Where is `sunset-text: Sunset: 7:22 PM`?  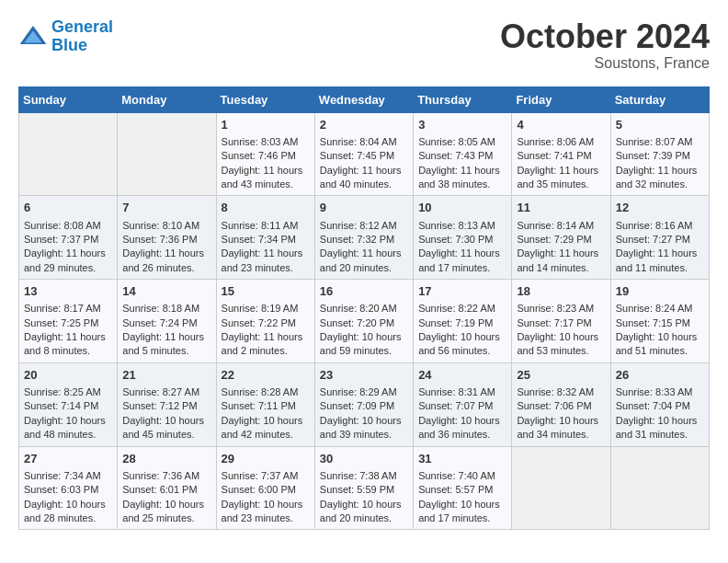 sunset-text: Sunset: 7:22 PM is located at coordinates (266, 324).